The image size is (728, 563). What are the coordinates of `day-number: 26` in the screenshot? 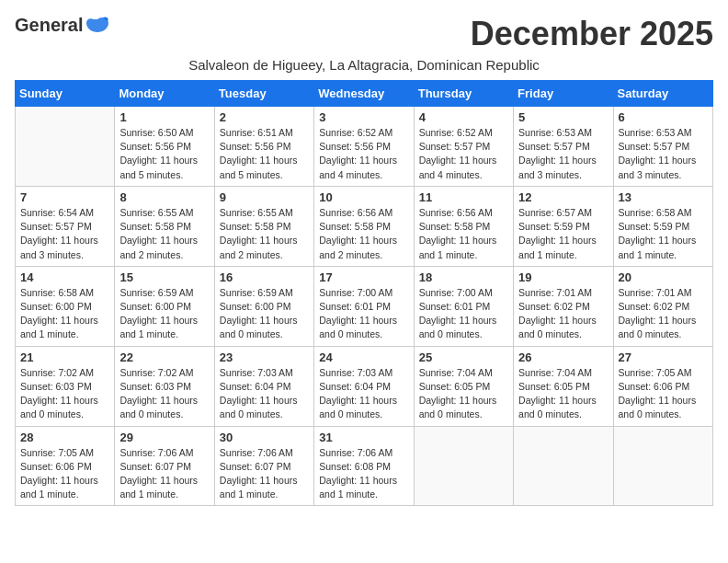 It's located at (563, 357).